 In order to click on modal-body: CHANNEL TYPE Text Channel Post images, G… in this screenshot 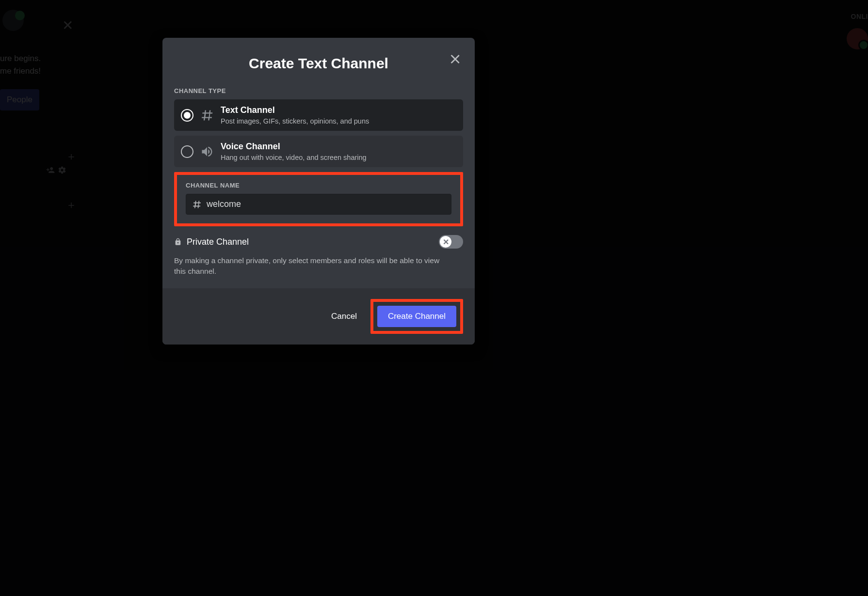, I will do `click(319, 182)`.